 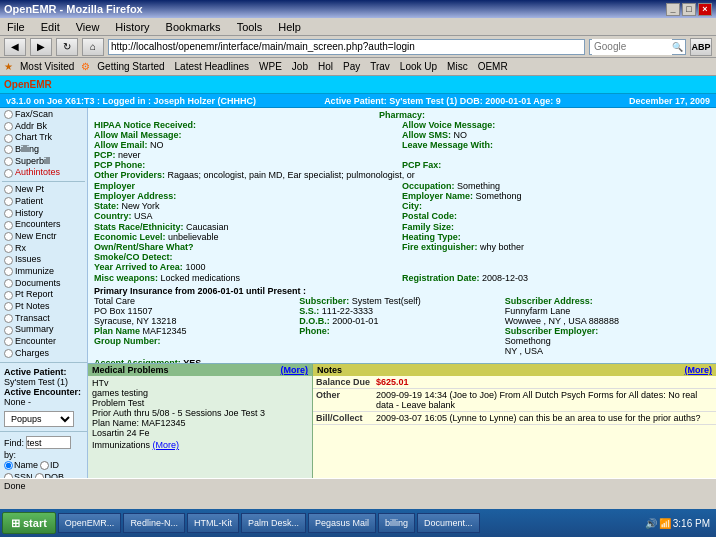 I want to click on menu-help: Help, so click(x=290, y=27).